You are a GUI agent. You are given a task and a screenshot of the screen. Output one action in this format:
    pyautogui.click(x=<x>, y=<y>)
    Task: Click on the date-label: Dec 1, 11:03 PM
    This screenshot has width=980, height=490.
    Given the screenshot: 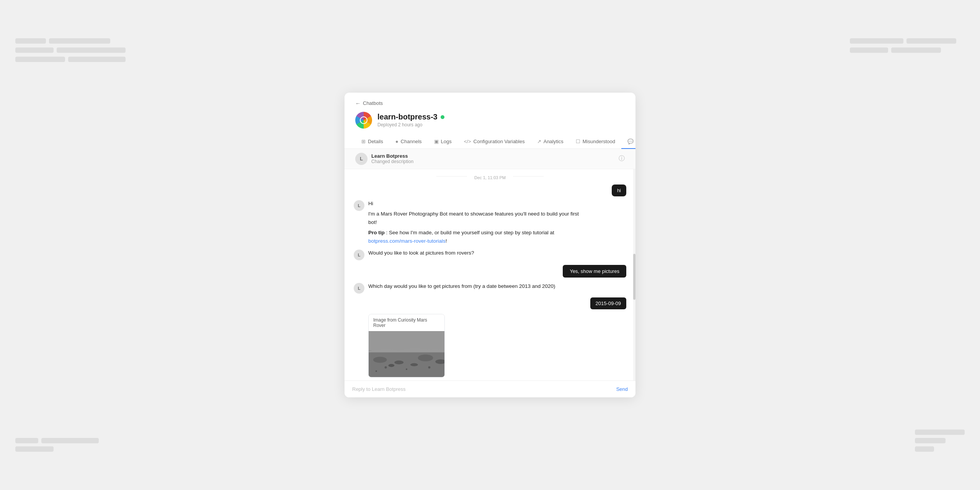 What is the action you would take?
    pyautogui.click(x=490, y=178)
    